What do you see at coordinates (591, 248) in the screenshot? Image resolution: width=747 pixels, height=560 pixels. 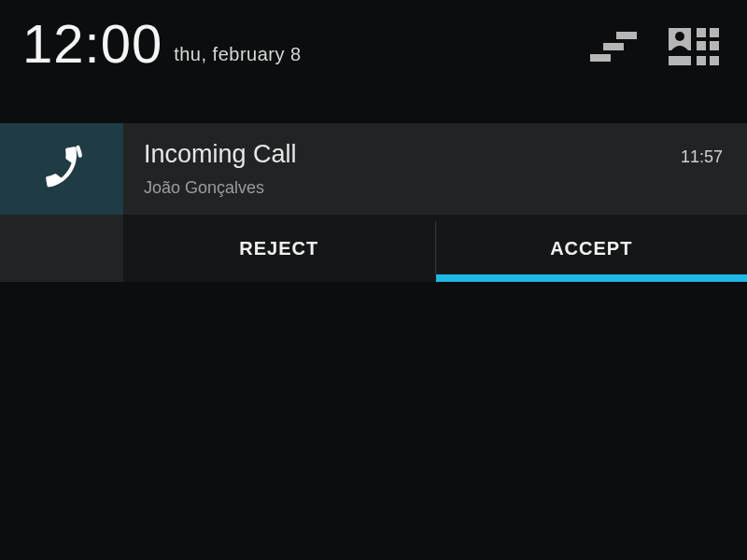 I see `accept-button-label: ACCEPT` at bounding box center [591, 248].